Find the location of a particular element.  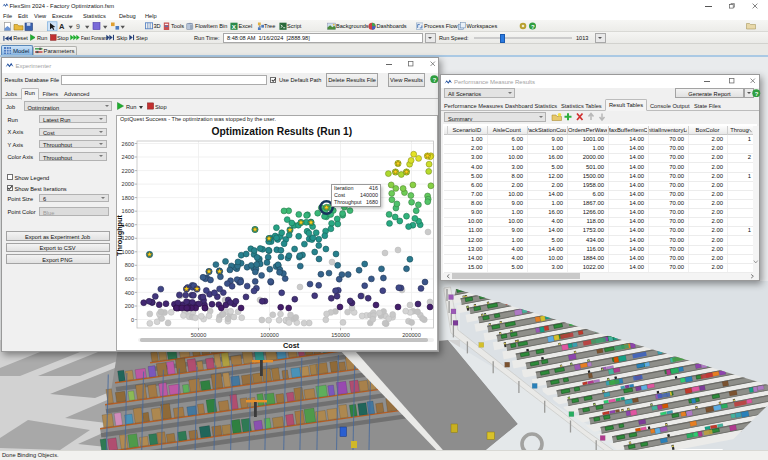

svg-text: 2600 is located at coordinates (128, 144).